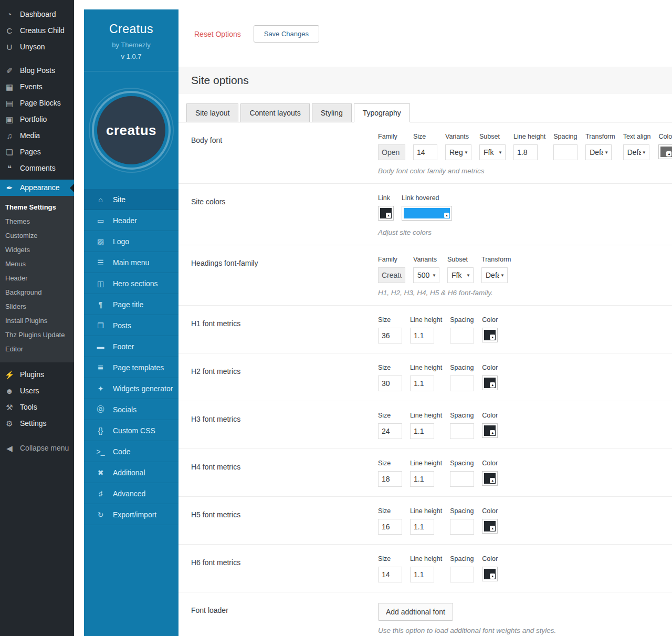  I want to click on options-tab: Styling, so click(332, 113).